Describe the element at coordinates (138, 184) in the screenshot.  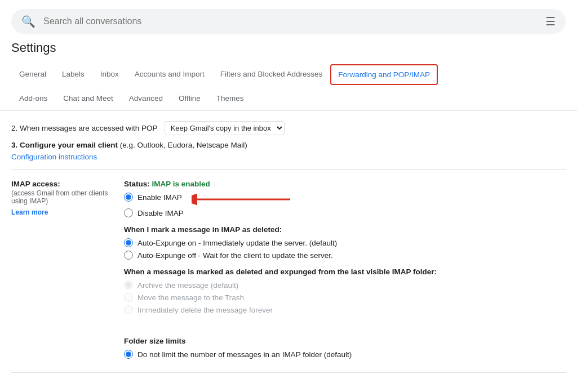
I see `status-label: Status:` at that location.